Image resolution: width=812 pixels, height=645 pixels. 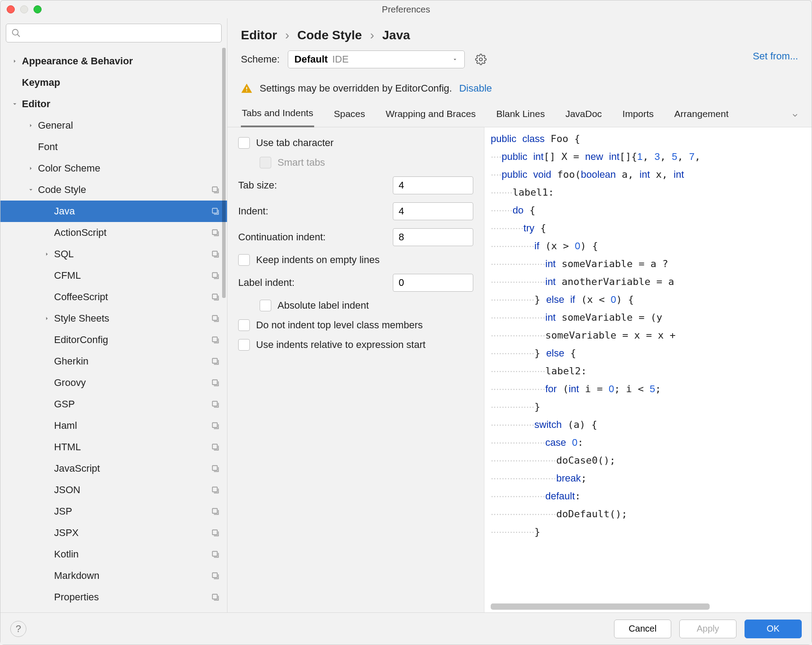 I want to click on tree-item-label: General, so click(x=130, y=126).